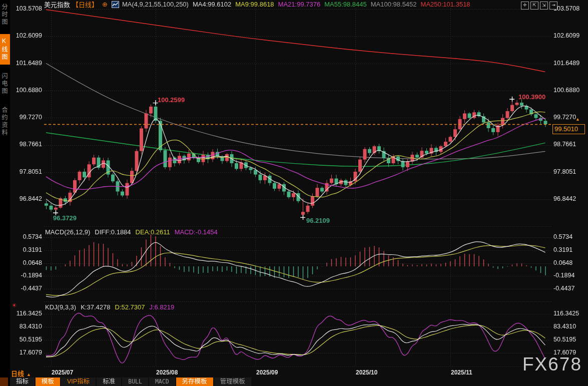 This screenshot has height=386, width=588. Describe the element at coordinates (48, 381) in the screenshot. I see `template-button: 模板` at that location.